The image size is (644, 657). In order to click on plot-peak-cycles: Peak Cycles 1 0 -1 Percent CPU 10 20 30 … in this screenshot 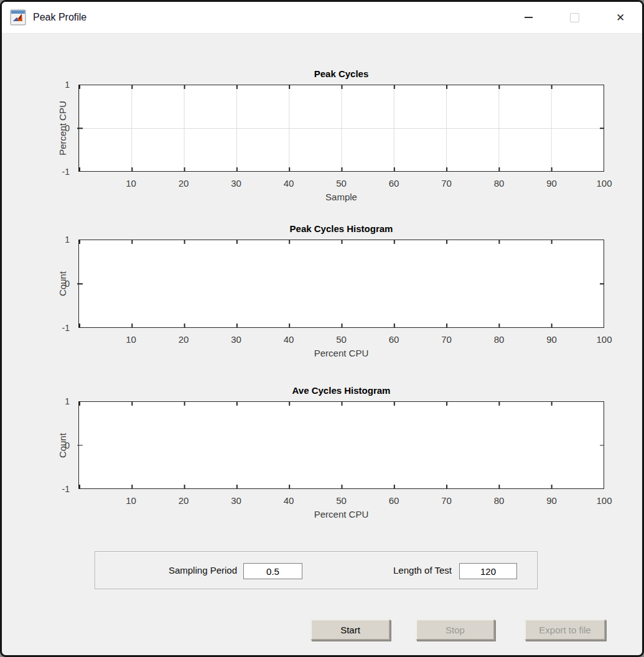, I will do `click(341, 128)`.